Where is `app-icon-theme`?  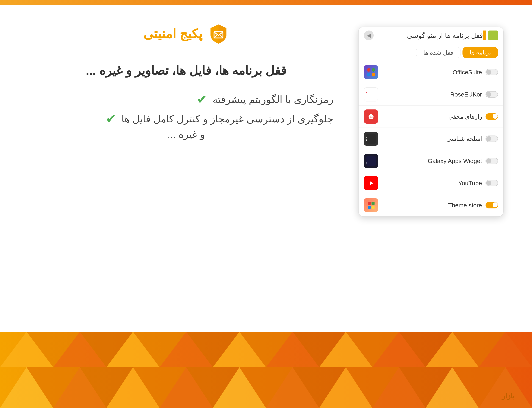 app-icon-theme is located at coordinates (371, 205).